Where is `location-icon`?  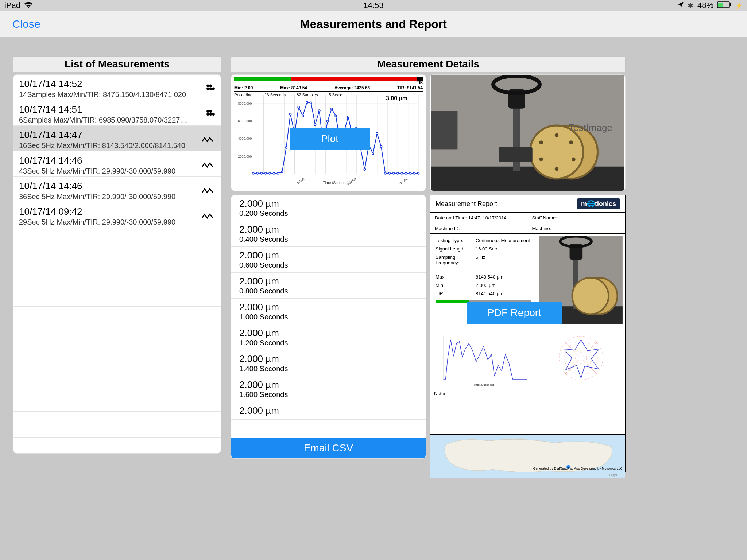
location-icon is located at coordinates (681, 5).